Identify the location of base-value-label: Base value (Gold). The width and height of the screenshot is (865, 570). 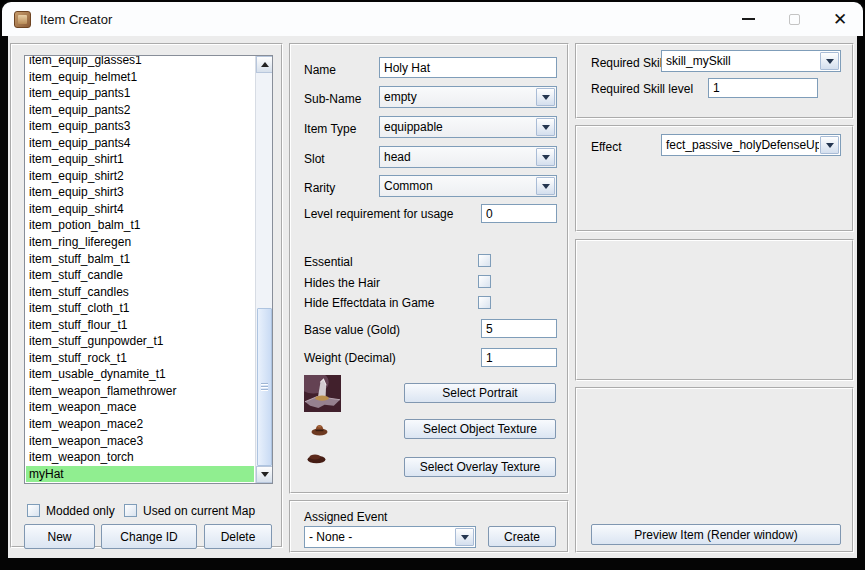
(352, 330).